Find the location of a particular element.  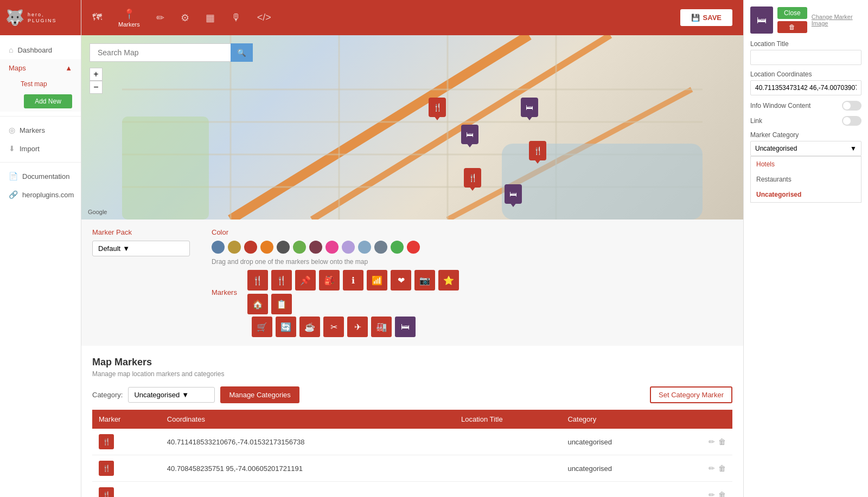

topnav-item-grid: ▦ is located at coordinates (210, 18).